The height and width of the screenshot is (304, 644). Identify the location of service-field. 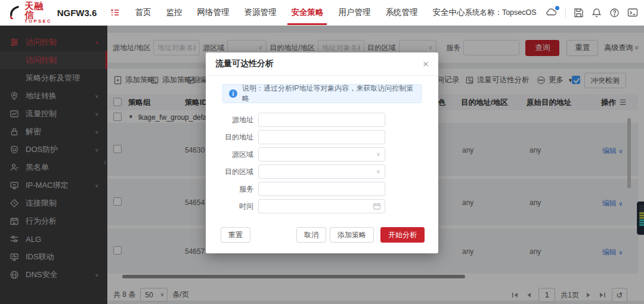
(322, 189).